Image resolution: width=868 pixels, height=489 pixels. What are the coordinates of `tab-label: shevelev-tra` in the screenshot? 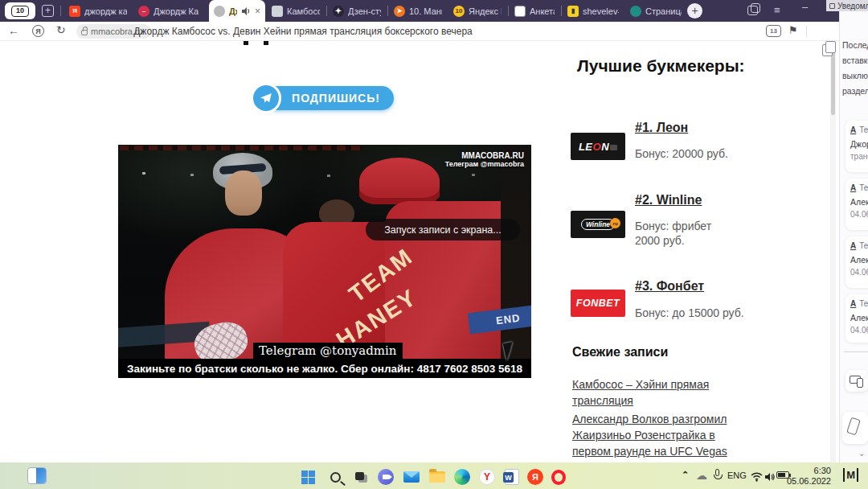 It's located at (601, 11).